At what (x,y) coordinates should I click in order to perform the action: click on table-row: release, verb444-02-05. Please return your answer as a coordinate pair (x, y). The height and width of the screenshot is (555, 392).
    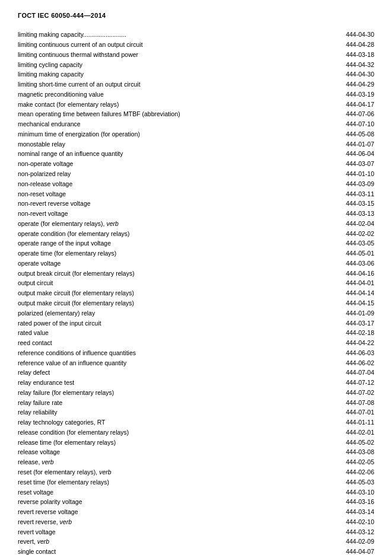
    Looking at the image, I should click on (196, 462).